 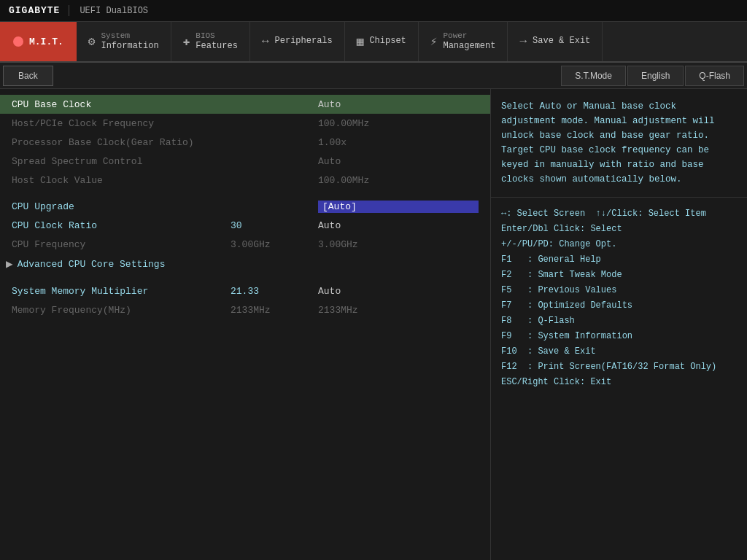 I want to click on shortcut-esc: ESC/Right Click: Exit, so click(x=619, y=382).